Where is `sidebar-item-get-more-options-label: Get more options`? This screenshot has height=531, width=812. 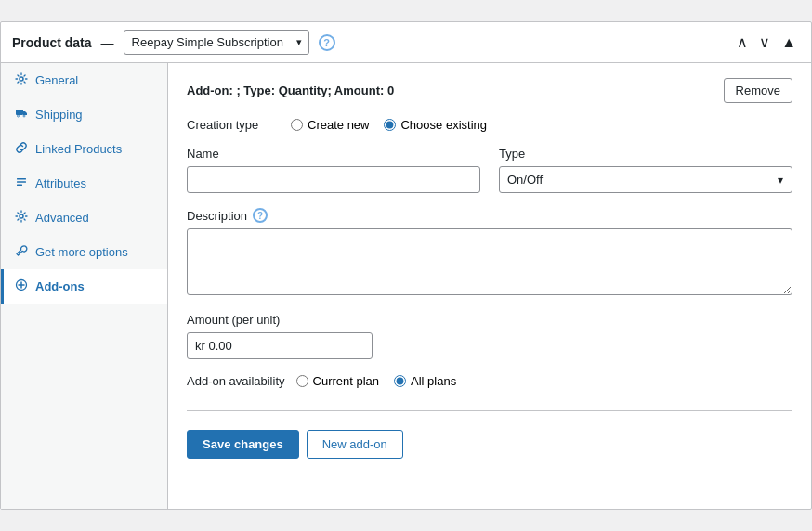
sidebar-item-get-more-options-label: Get more options is located at coordinates (82, 253).